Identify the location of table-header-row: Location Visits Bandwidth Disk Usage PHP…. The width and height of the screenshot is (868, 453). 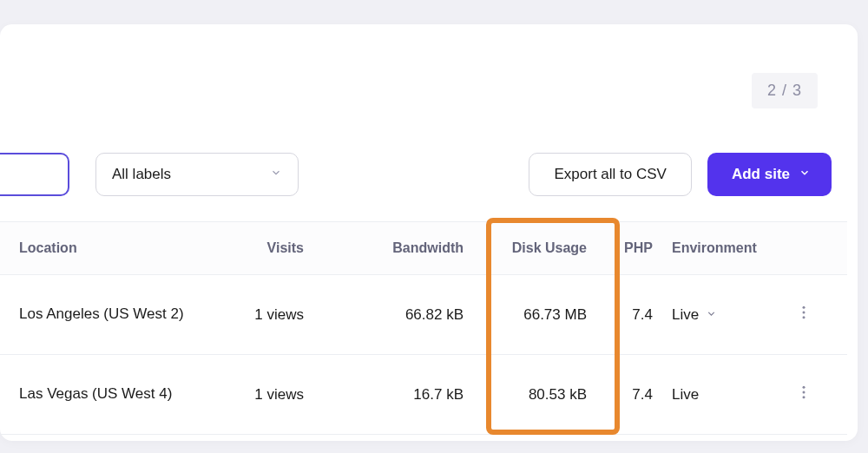
(424, 248).